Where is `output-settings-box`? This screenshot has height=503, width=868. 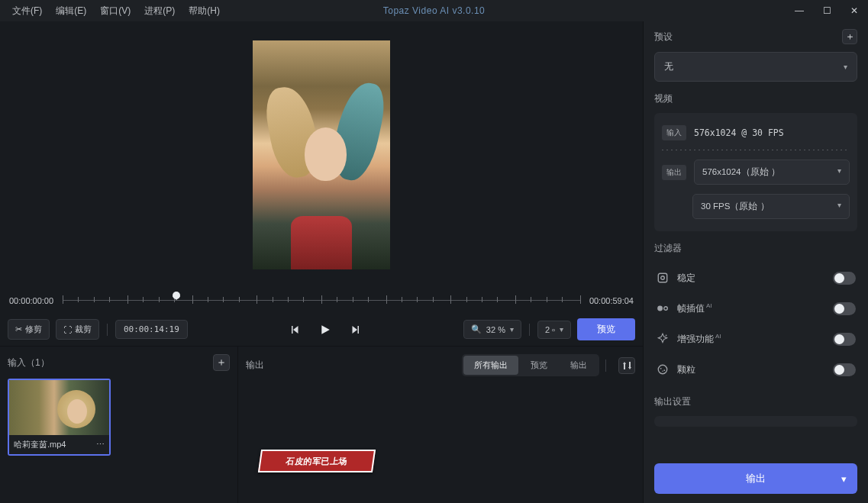 output-settings-box is located at coordinates (756, 421).